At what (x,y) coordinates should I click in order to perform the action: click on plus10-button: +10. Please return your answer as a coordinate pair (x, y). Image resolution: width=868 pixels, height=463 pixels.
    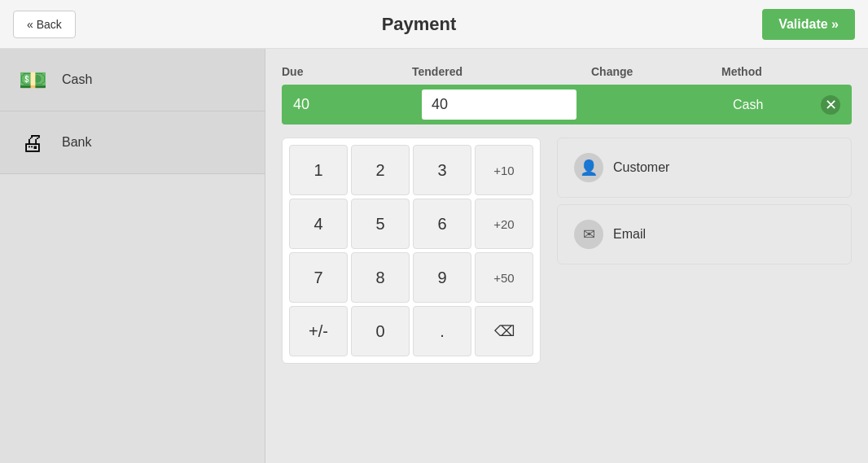
    Looking at the image, I should click on (504, 170).